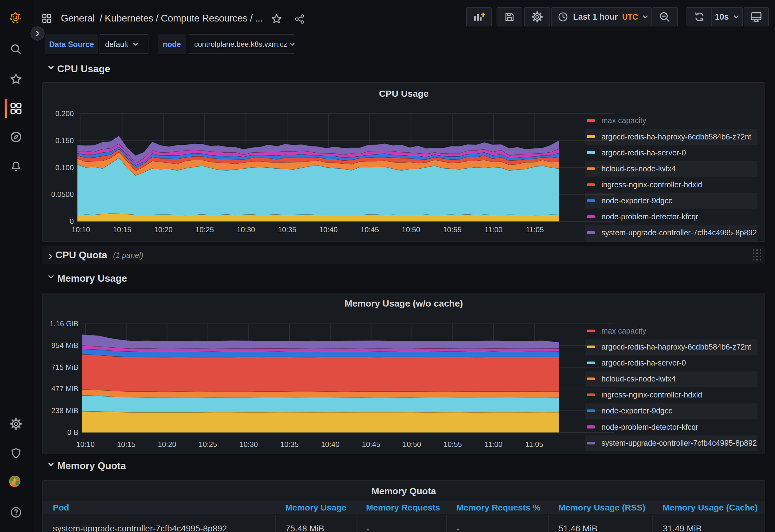 This screenshot has width=775, height=532. What do you see at coordinates (64, 323) in the screenshot?
I see `svg-text: 1.16 GiB` at bounding box center [64, 323].